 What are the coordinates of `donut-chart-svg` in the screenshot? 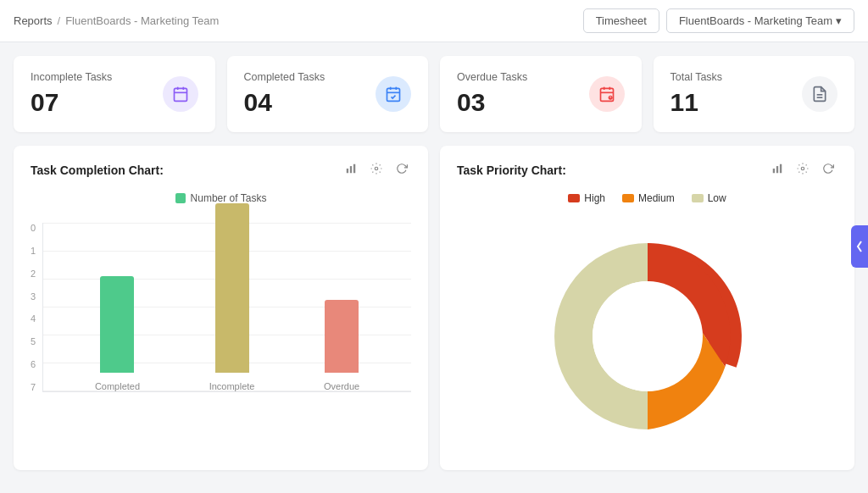 It's located at (648, 336).